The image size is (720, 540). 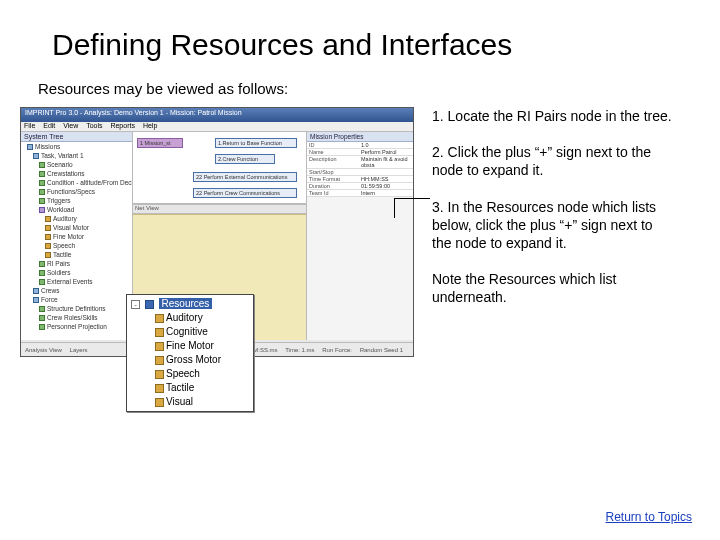 What do you see at coordinates (94, 126) in the screenshot?
I see `menu-tools: Tools` at bounding box center [94, 126].